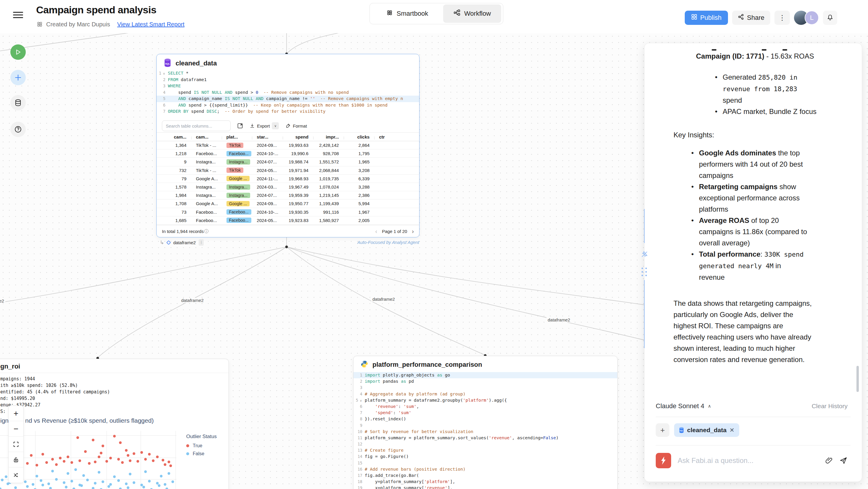 The height and width of the screenshot is (489, 868). What do you see at coordinates (748, 460) in the screenshot?
I see `ask-question-input` at bounding box center [748, 460].